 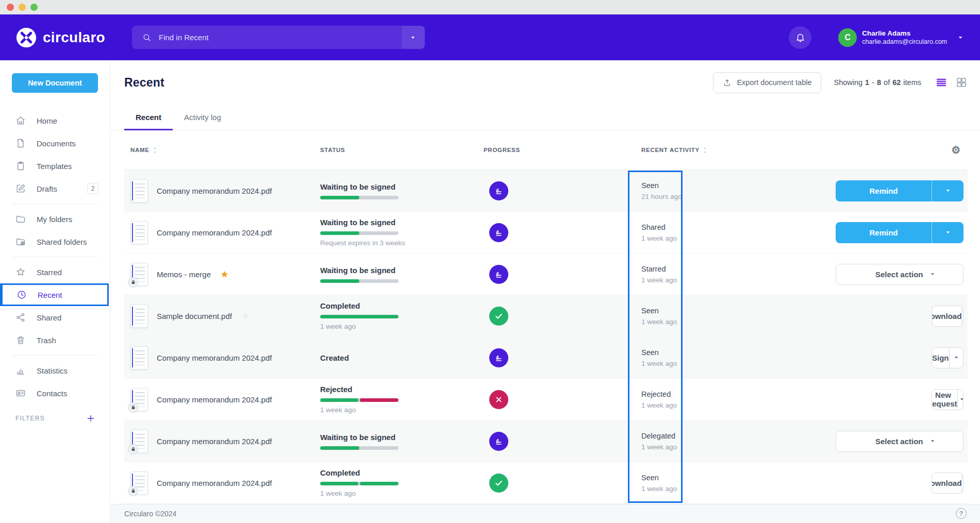 I want to click on action-button: New request, so click(x=948, y=400).